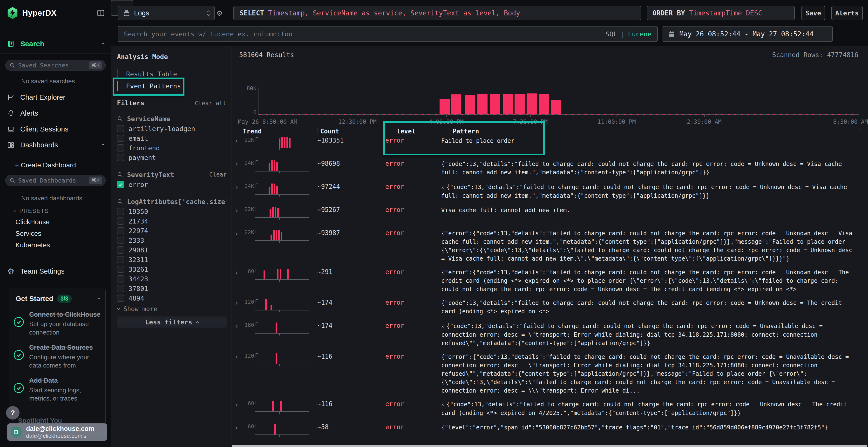  What do you see at coordinates (252, 131) in the screenshot?
I see `col-header-trend: Trend` at bounding box center [252, 131].